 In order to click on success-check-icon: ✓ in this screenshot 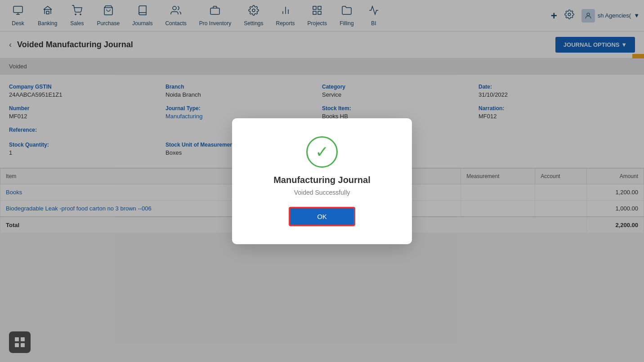, I will do `click(322, 152)`.